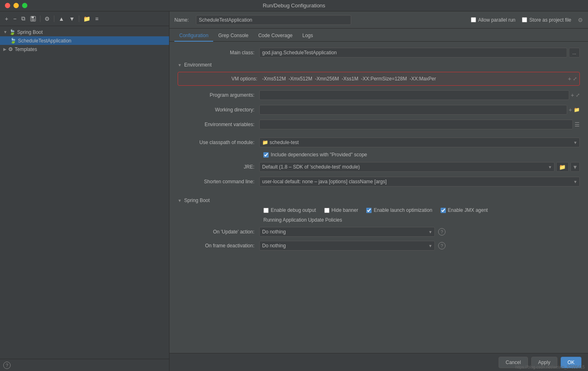 The image size is (588, 371). Describe the element at coordinates (574, 53) in the screenshot. I see `main-class-browse-button: ...` at that location.